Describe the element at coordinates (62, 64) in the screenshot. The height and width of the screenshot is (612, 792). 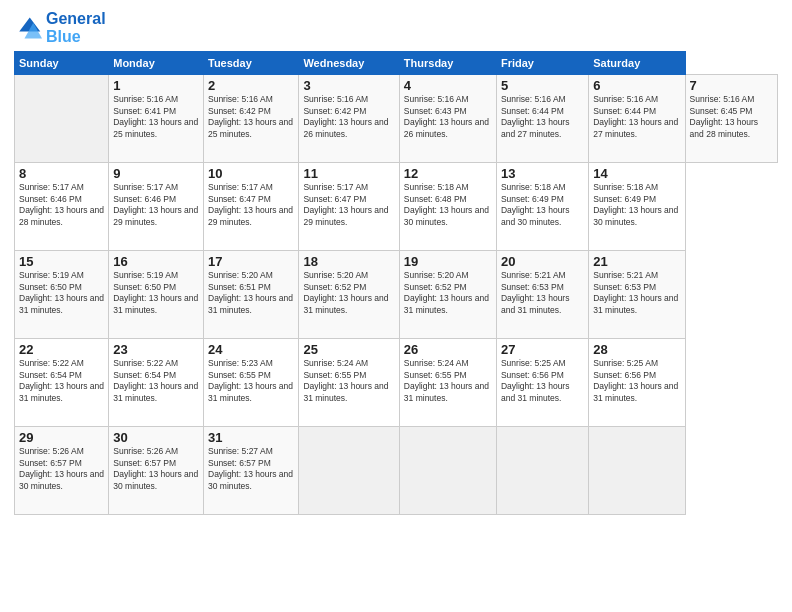
I see `header-cell-sunday: Sunday` at that location.